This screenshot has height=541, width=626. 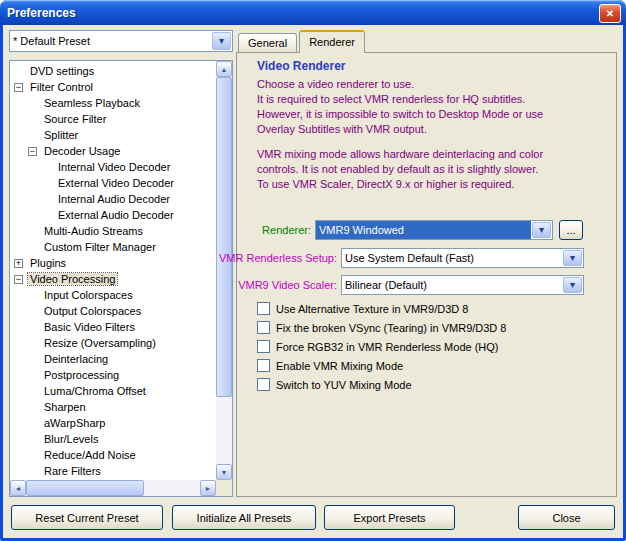 I want to click on checkbox-row-force-rgb32-in-vmr-renderless-mode-hq: Force RGB32 in VMR Renderless Mode (HQ), so click(x=382, y=346).